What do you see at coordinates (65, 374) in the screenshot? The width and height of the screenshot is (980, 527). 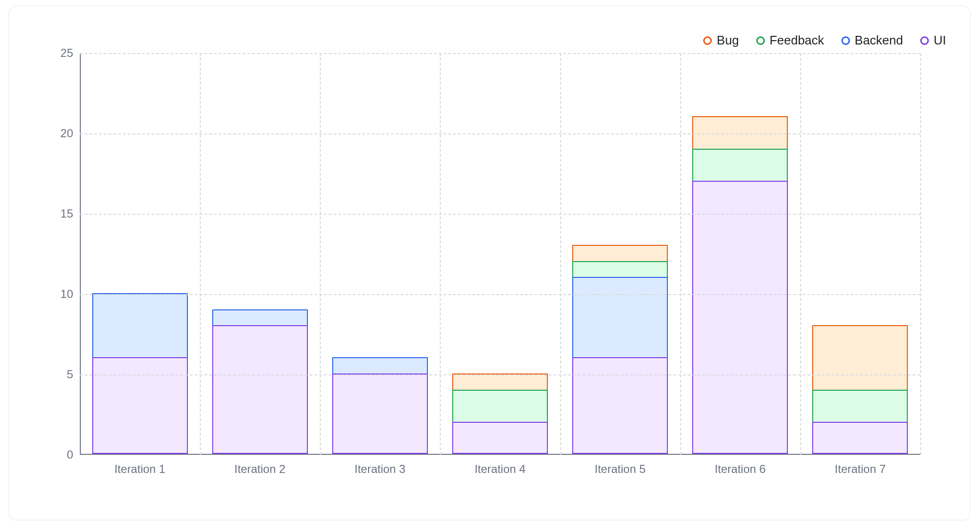 I see `y-tick-label: 5` at bounding box center [65, 374].